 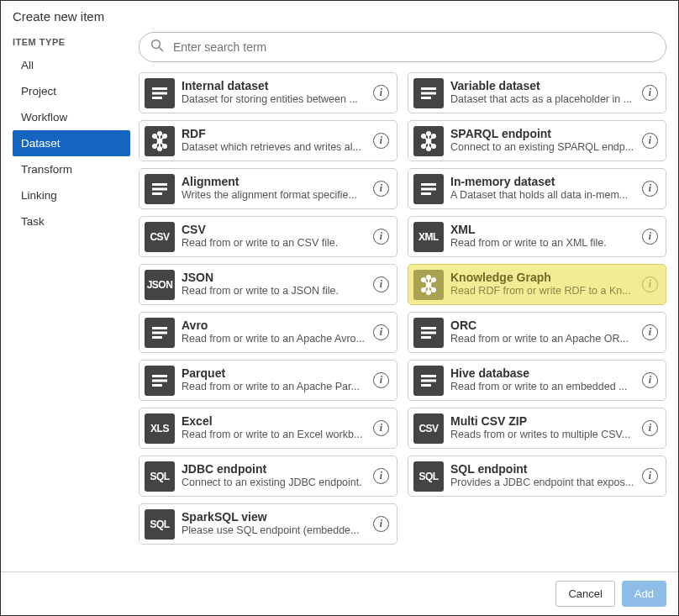 What do you see at coordinates (644, 593) in the screenshot?
I see `add-button: Add` at bounding box center [644, 593].